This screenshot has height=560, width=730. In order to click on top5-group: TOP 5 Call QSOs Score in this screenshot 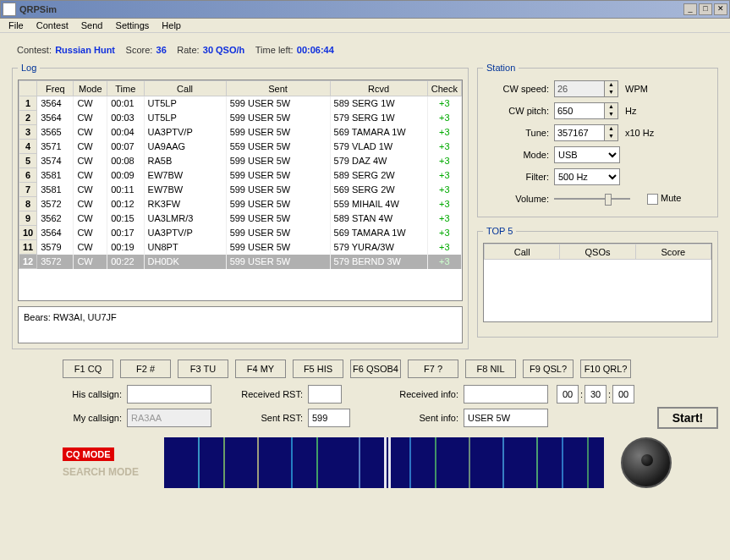, I will do `click(597, 282)`.